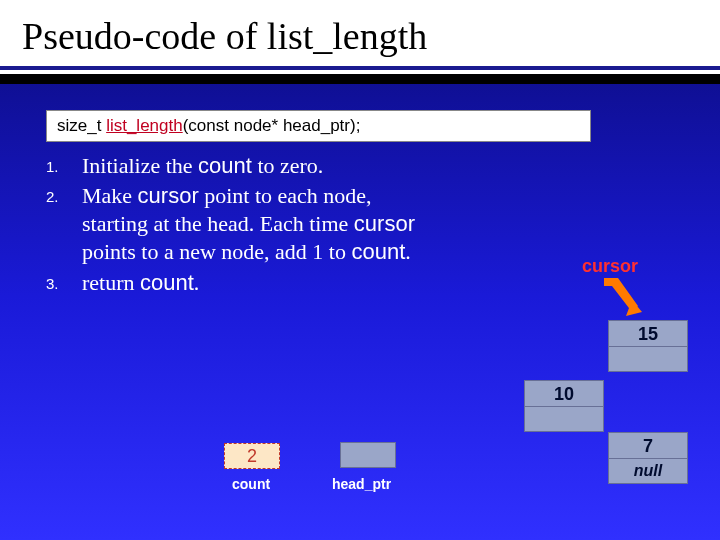 The width and height of the screenshot is (720, 540). I want to click on signature-box: size_t list_length(const node* head_ptr)…, so click(318, 126).